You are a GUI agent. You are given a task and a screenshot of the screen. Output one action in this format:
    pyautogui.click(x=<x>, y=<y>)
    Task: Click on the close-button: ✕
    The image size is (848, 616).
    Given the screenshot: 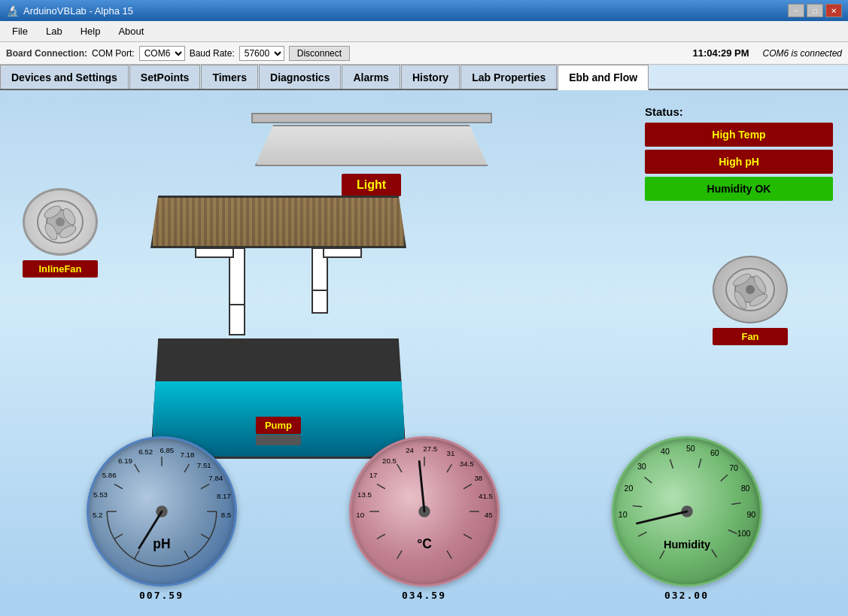 What is the action you would take?
    pyautogui.click(x=834, y=11)
    